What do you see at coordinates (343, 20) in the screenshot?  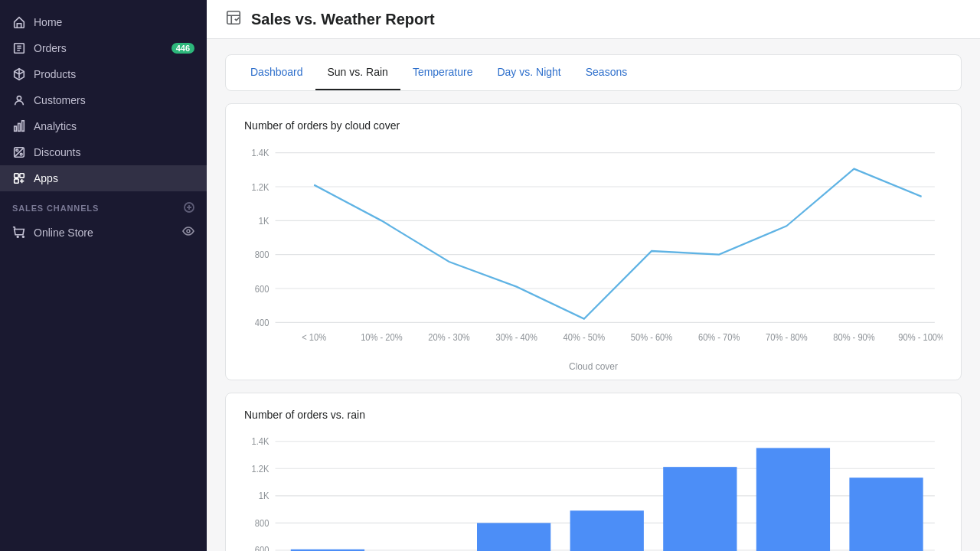 I see `page-title: Sales vs. Weather Report` at bounding box center [343, 20].